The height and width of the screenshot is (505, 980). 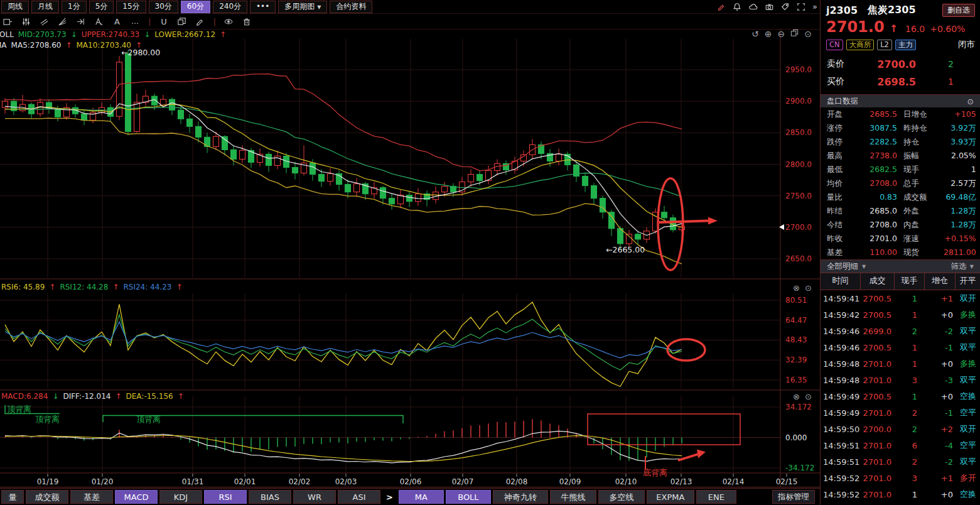 What do you see at coordinates (573, 497) in the screenshot?
I see `tab-牛熊线: 牛熊线` at bounding box center [573, 497].